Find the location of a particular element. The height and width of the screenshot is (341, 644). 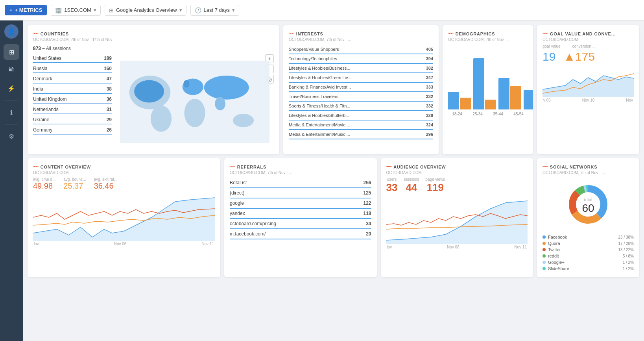

countries-sessions: 873 – All sessions is located at coordinates (153, 48).